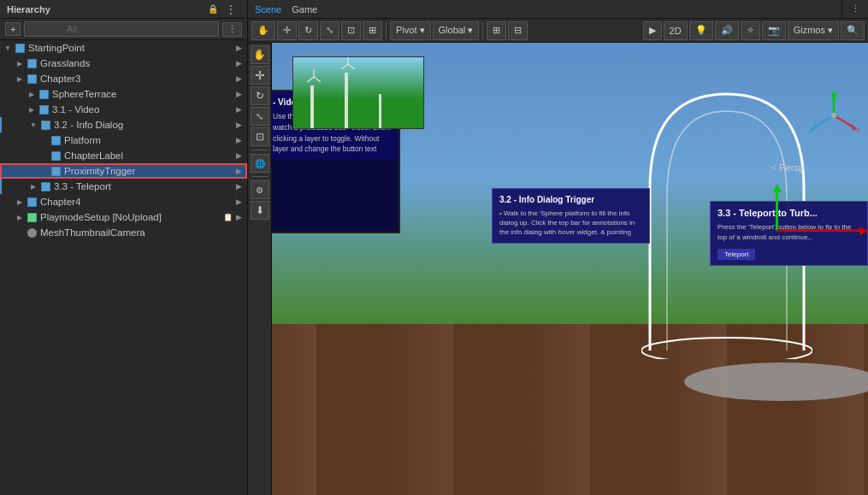  I want to click on hierarchy-more-icon: ⋮, so click(231, 9).